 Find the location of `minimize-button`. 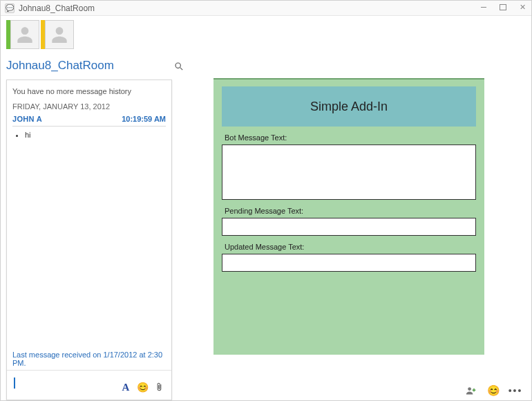

minimize-button is located at coordinates (484, 7).